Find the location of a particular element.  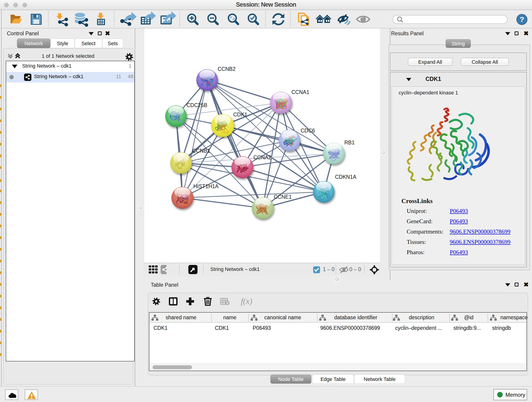

svg-text: CDC25B is located at coordinates (197, 105).